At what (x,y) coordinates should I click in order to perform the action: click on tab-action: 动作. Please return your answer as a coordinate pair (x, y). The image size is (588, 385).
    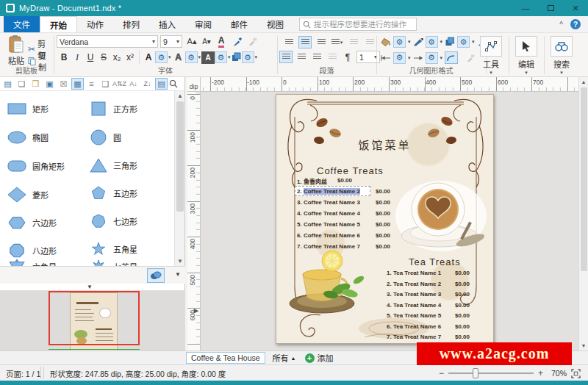
    Looking at the image, I should click on (96, 24).